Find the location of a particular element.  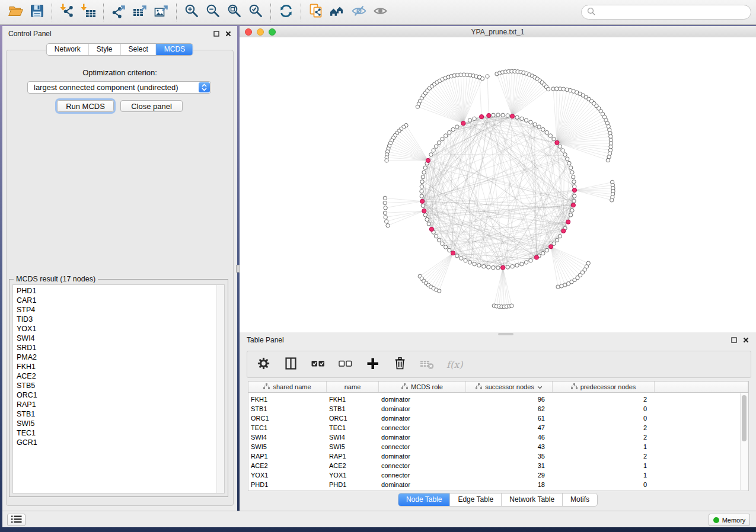

horizontal-splitter-grip is located at coordinates (506, 334).